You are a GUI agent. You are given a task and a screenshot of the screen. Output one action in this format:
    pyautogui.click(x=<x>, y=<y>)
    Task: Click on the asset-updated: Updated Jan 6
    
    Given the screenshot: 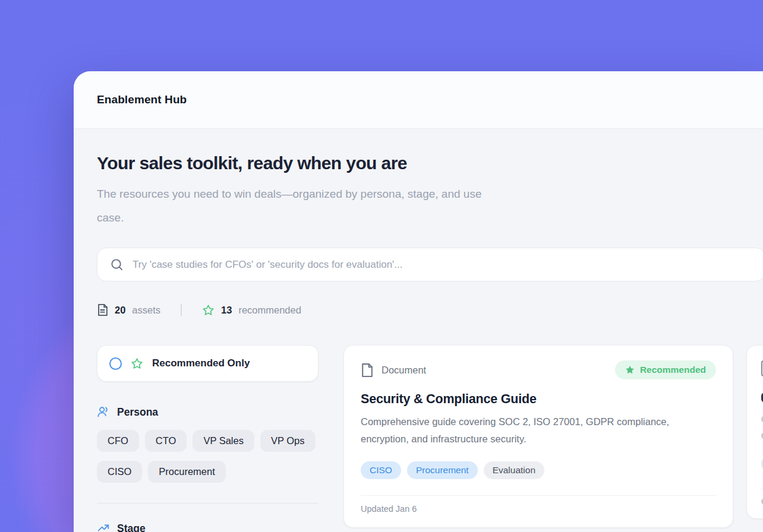 What is the action you would take?
    pyautogui.click(x=538, y=509)
    